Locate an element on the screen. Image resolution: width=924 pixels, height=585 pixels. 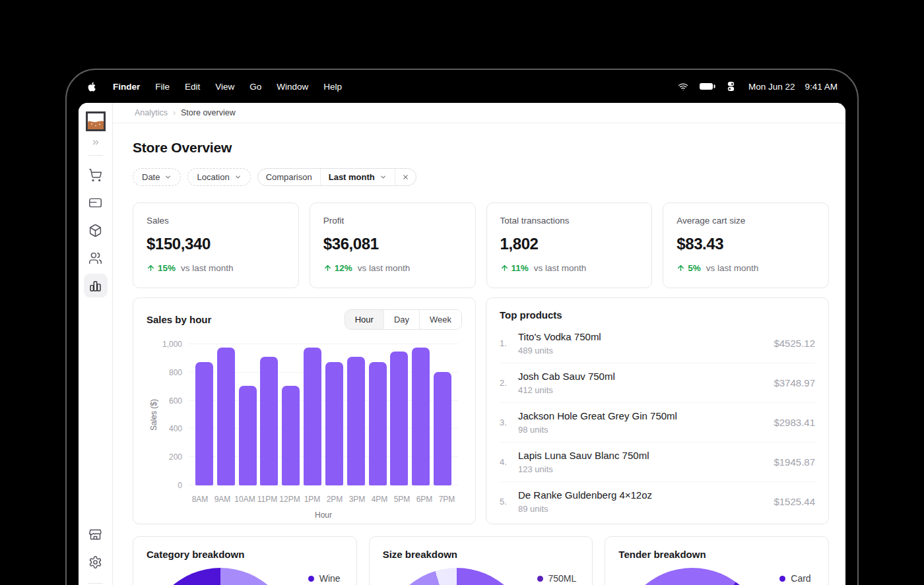
menu-item-edit: Edit is located at coordinates (193, 87).